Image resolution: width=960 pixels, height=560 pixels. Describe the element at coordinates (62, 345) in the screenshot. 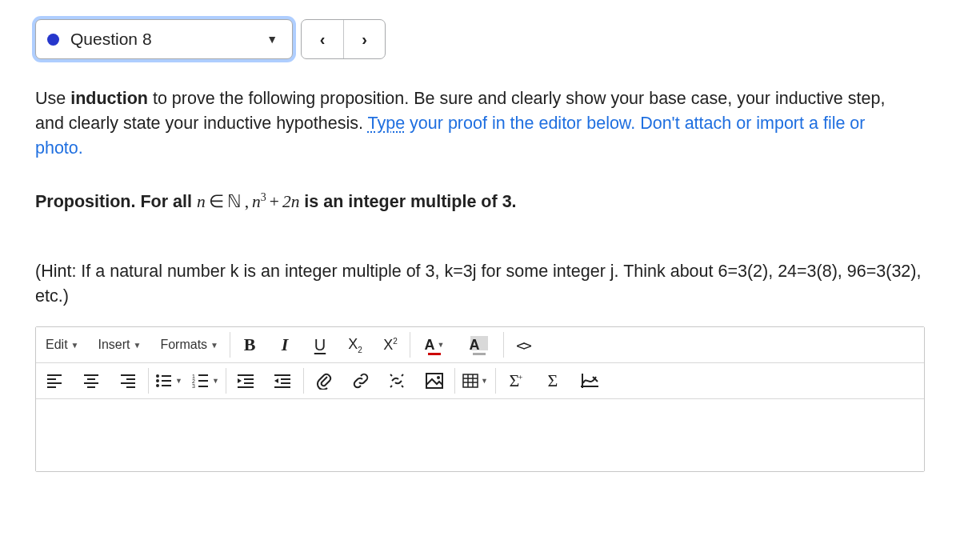

I see `menu-edit: Edit▼` at that location.